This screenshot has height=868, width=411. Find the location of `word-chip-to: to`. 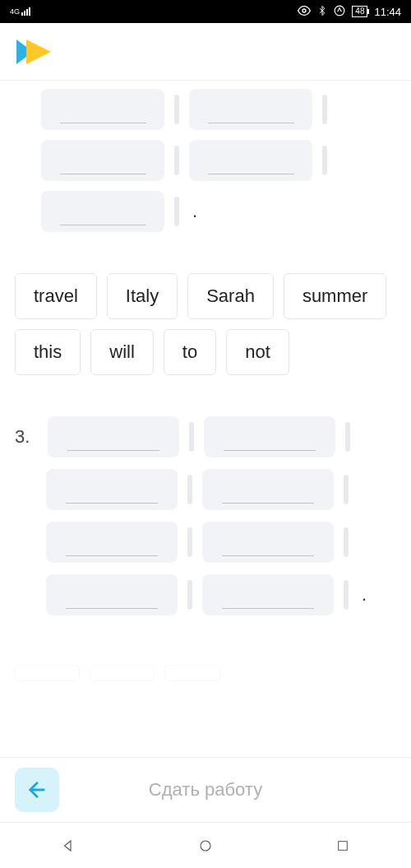

word-chip-to: to is located at coordinates (190, 352).